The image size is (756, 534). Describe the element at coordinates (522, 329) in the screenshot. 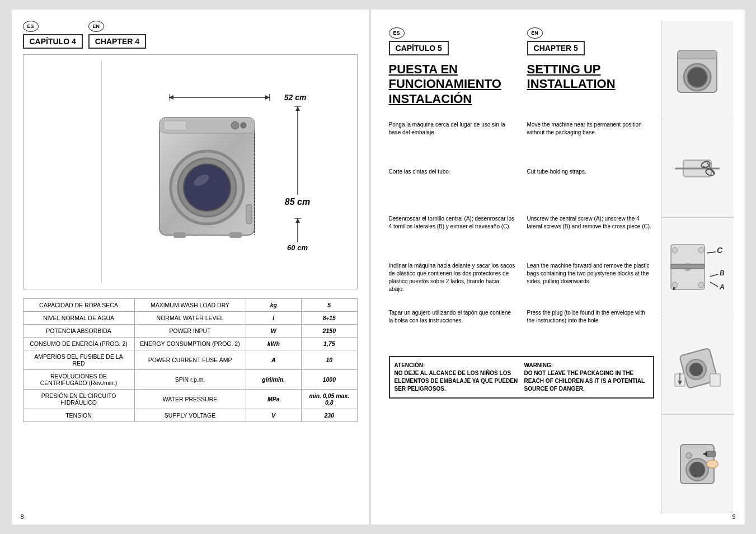

I see `instruction-pair: Tapar un agujero utilizando el tapón que…` at that location.